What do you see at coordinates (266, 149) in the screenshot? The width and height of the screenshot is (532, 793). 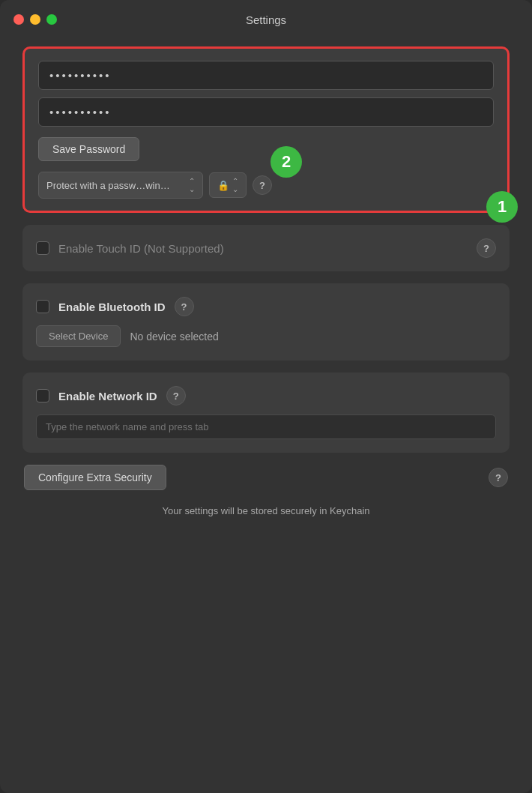 I see `save-password-row: Save Password 2` at bounding box center [266, 149].